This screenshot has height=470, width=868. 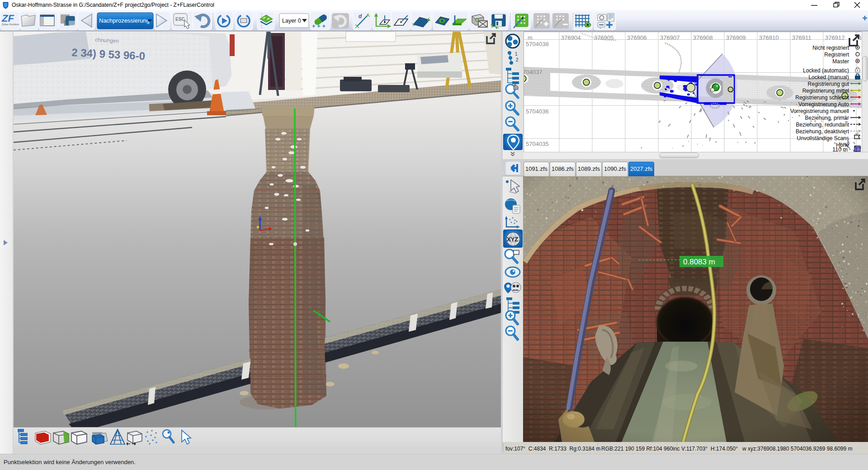 I want to click on svg-text: 376906, so click(x=637, y=38).